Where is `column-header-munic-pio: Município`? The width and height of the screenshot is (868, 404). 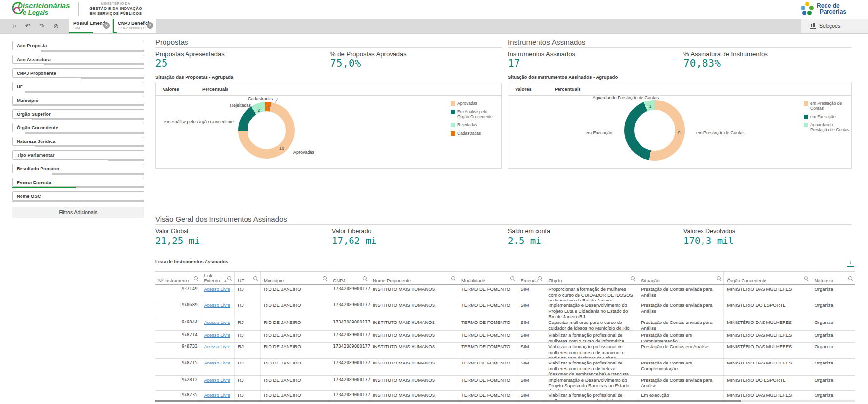 column-header-munic-pio: Município is located at coordinates (295, 278).